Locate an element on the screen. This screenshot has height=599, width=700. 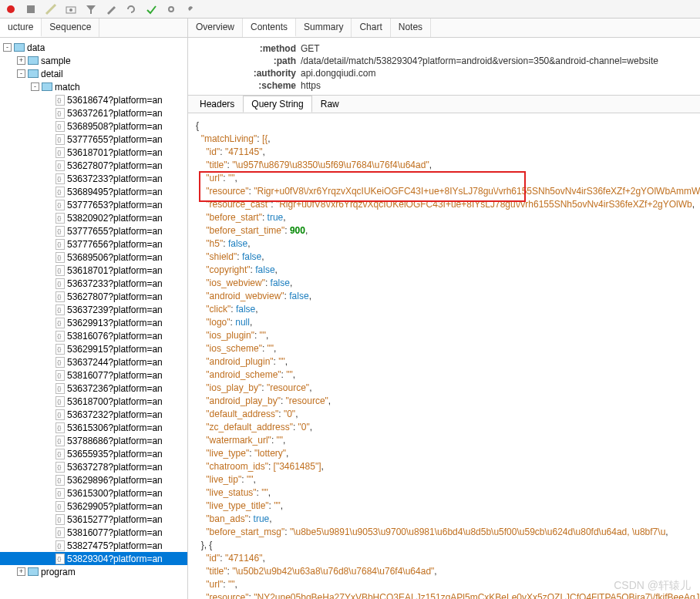
right-tab-notes: Notes is located at coordinates (411, 28).